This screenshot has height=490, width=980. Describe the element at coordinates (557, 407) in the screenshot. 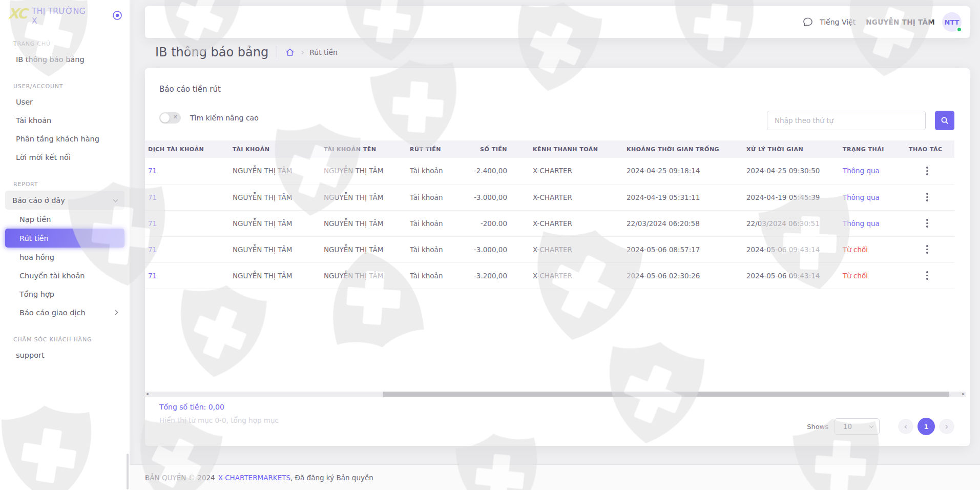

I see `total-amount: Tổng số tiền: 0,00` at that location.